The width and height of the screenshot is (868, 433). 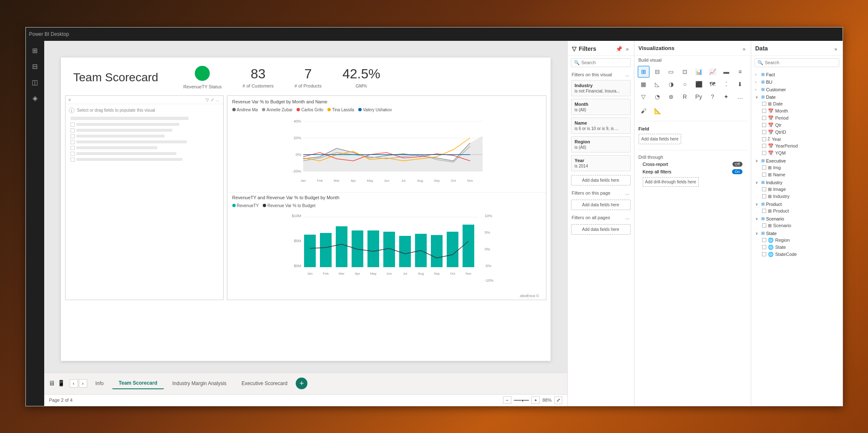 What do you see at coordinates (310, 251) in the screenshot?
I see `bar-jan` at bounding box center [310, 251].